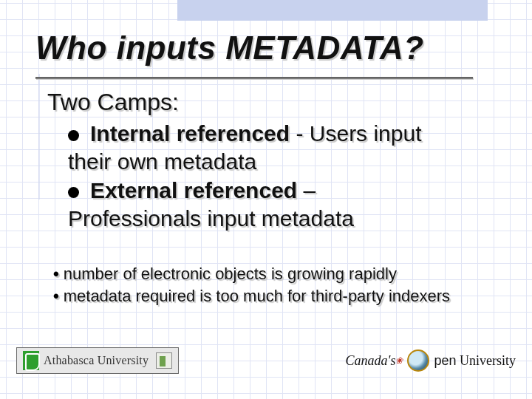  What do you see at coordinates (98, 361) in the screenshot?
I see `athabasca-logo: Athabasca University` at bounding box center [98, 361].